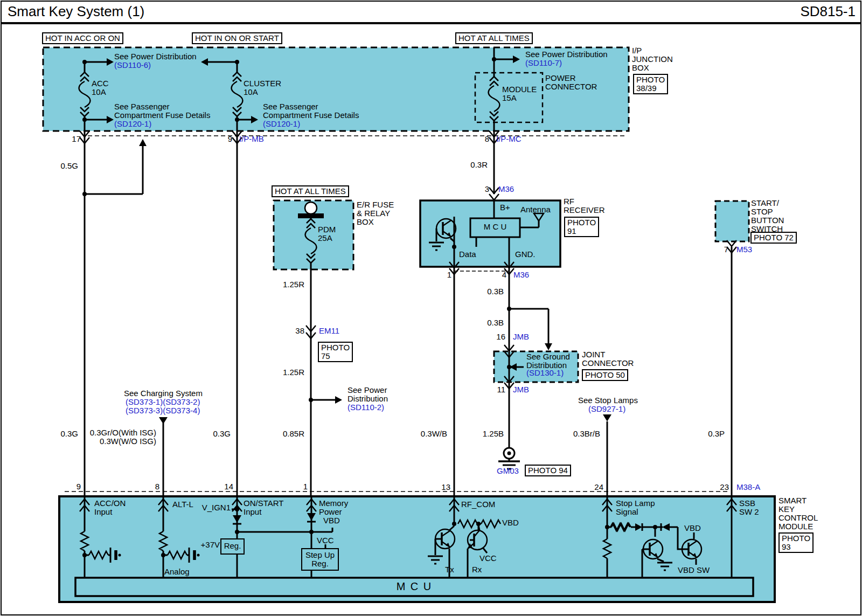 Image resolution: width=862 pixels, height=616 pixels. What do you see at coordinates (796, 543) in the screenshot?
I see `photo-93-ref: PHOTO 93` at bounding box center [796, 543].